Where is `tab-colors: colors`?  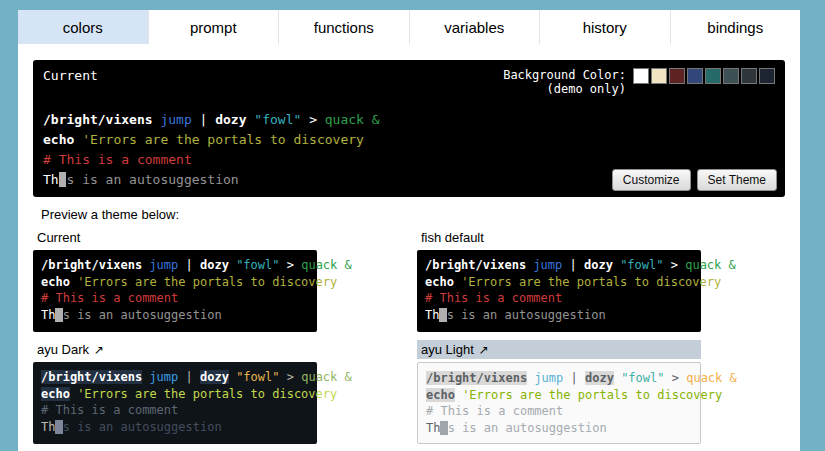 tab-colors: colors is located at coordinates (84, 27).